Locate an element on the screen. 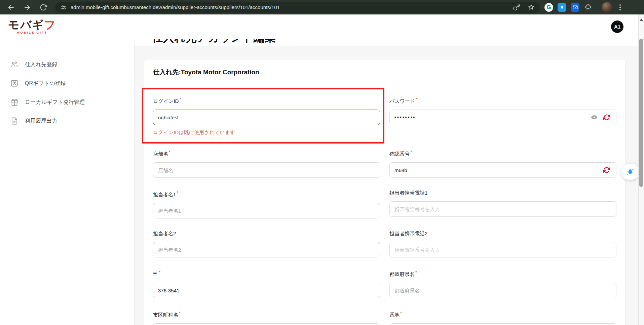 The width and height of the screenshot is (644, 325). mobile-gift-logo: モバギフ MOBILE GIFT is located at coordinates (32, 27).